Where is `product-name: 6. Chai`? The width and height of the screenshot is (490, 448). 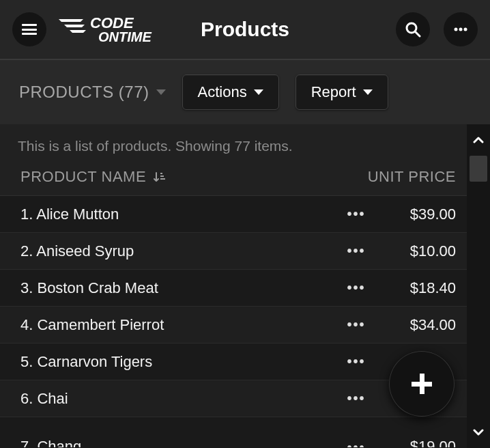
product-name: 6. Chai is located at coordinates (178, 399).